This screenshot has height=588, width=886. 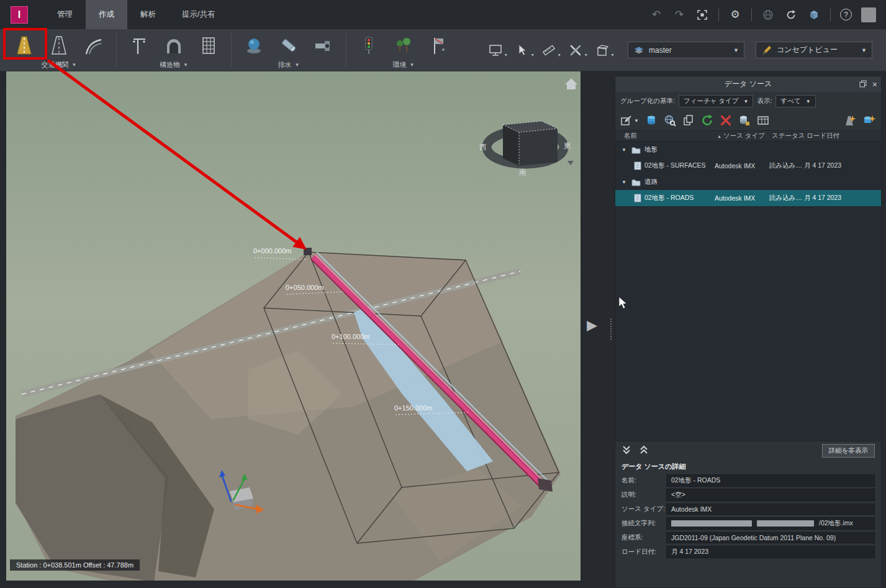 I want to click on environment-dropdown: 環境▼, so click(x=404, y=65).